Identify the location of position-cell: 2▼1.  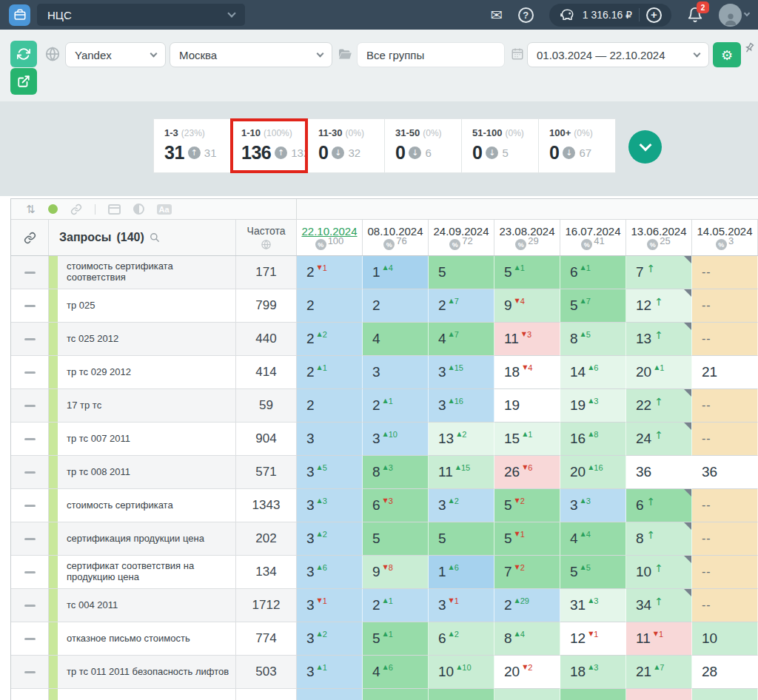
(330, 272).